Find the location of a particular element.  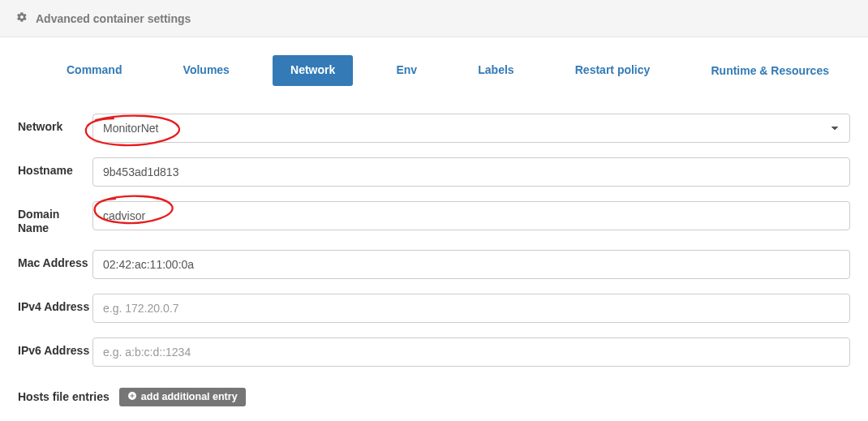

tab-network: Network is located at coordinates (313, 71).